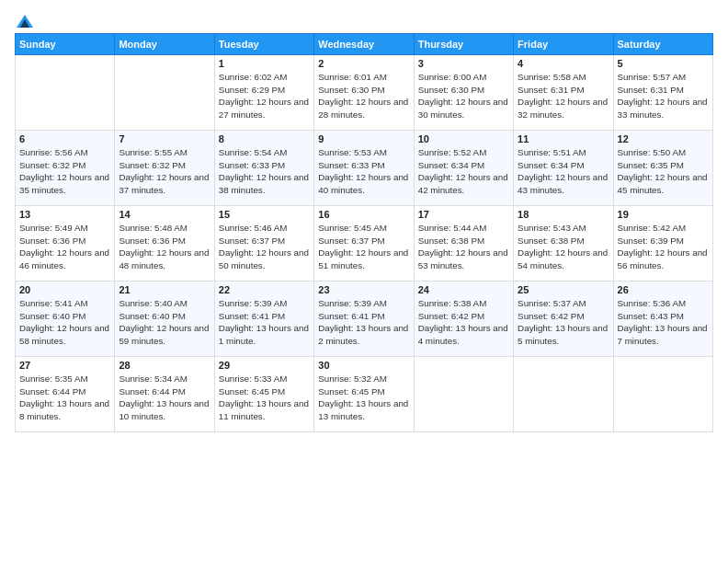 This screenshot has width=728, height=563. What do you see at coordinates (165, 168) in the screenshot?
I see `calendar-cell: 7Sunrise: 5:55 AM Sunset: 6:32 PM Daylig…` at bounding box center [165, 168].